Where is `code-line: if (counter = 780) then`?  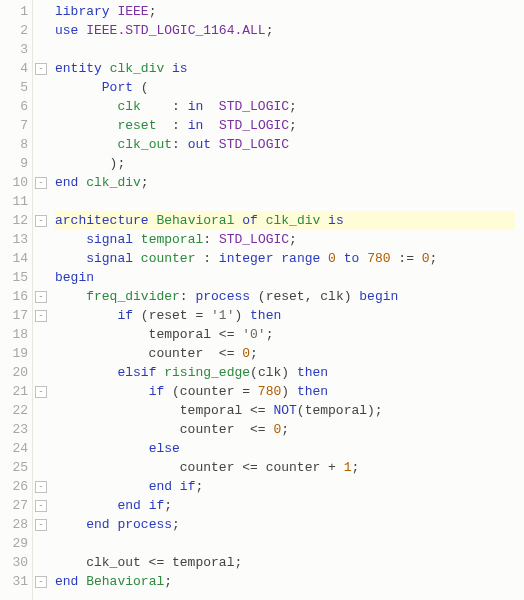 code-line: if (counter = 780) then is located at coordinates (285, 392).